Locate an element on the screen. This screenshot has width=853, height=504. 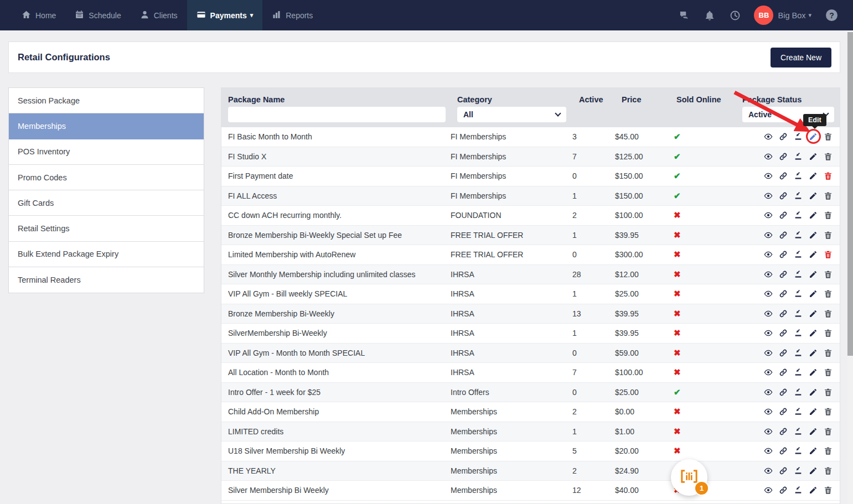
nav-item-payments: Payments ▾ is located at coordinates (225, 15).